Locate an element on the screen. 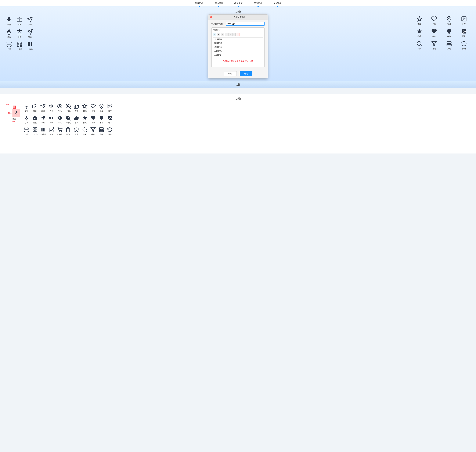 The width and height of the screenshot is (476, 452). panel-state-section: 面板状态 + ■ ↑ ↓ ⊞ → ✕ 常用图标 面性图标 线性图标 品 is located at coordinates (238, 47).